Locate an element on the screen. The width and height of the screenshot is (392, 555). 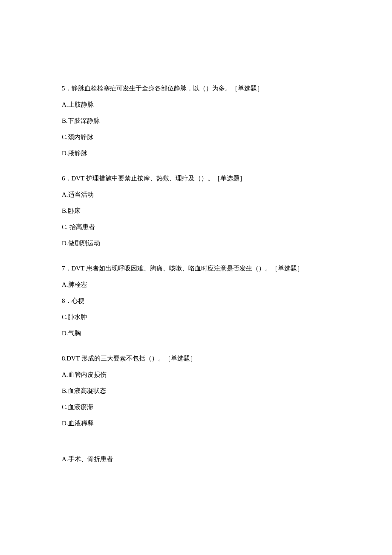
question-text: 6．DVT 护理措施中要禁止按摩、热敷、理疗及（）。［单选题］ is located at coordinates (196, 178).